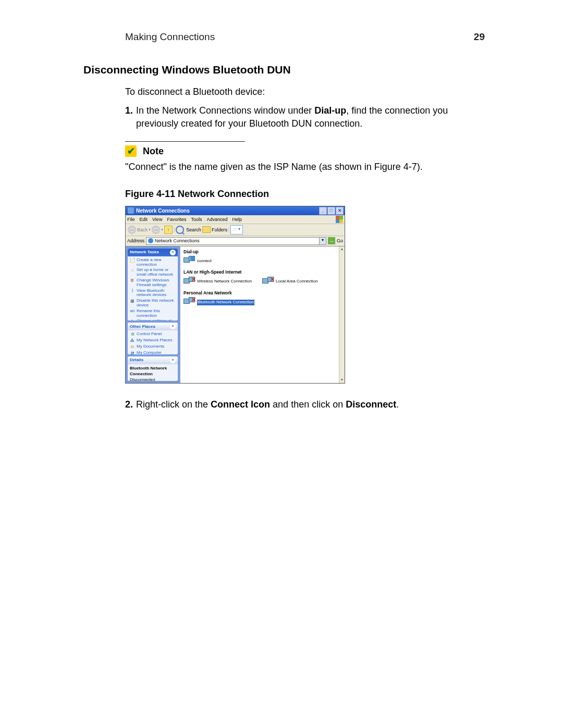 The image size is (563, 728). What do you see at coordinates (284, 70) in the screenshot?
I see `section-heading: Disconnecting Windows Bluetooth DUN` at bounding box center [284, 70].